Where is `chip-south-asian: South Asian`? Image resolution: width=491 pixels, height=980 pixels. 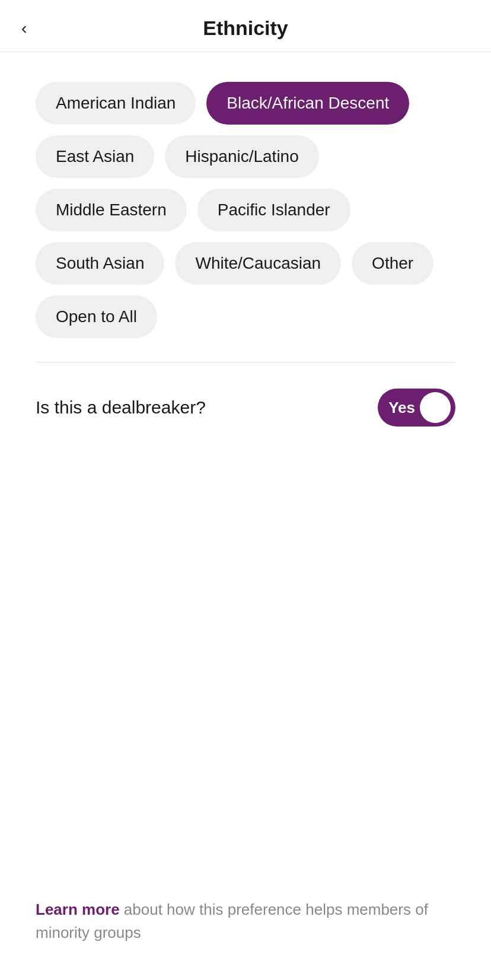 chip-south-asian: South Asian is located at coordinates (100, 263).